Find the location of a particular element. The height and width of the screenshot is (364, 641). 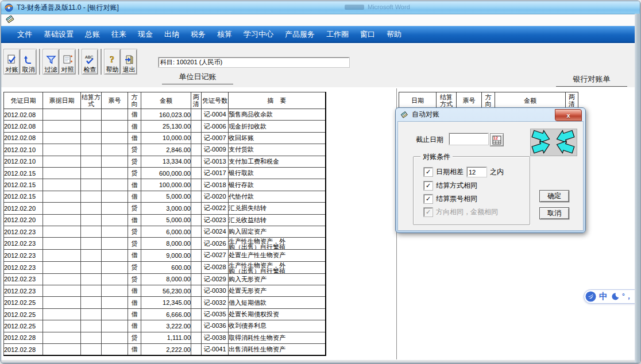

document-tag-icon is located at coordinates (10, 19).